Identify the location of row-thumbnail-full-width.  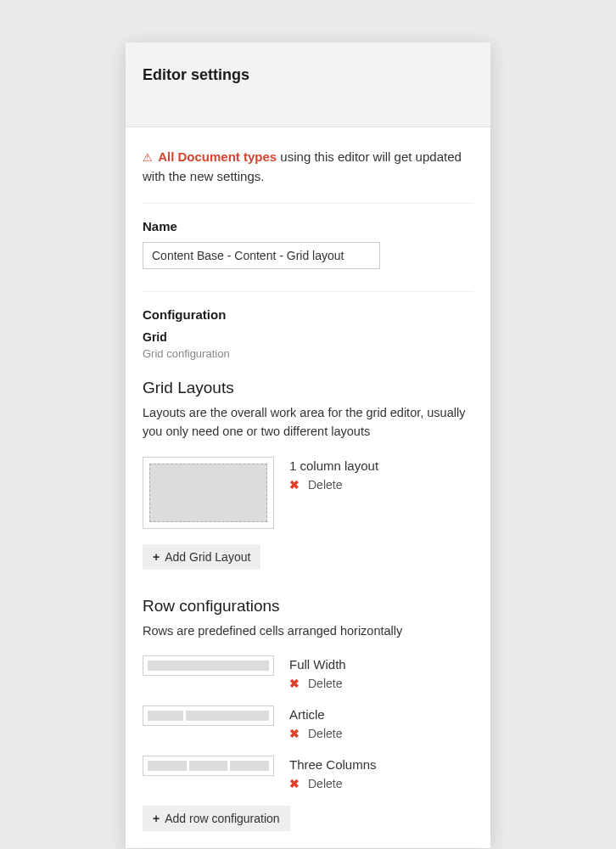
(209, 666).